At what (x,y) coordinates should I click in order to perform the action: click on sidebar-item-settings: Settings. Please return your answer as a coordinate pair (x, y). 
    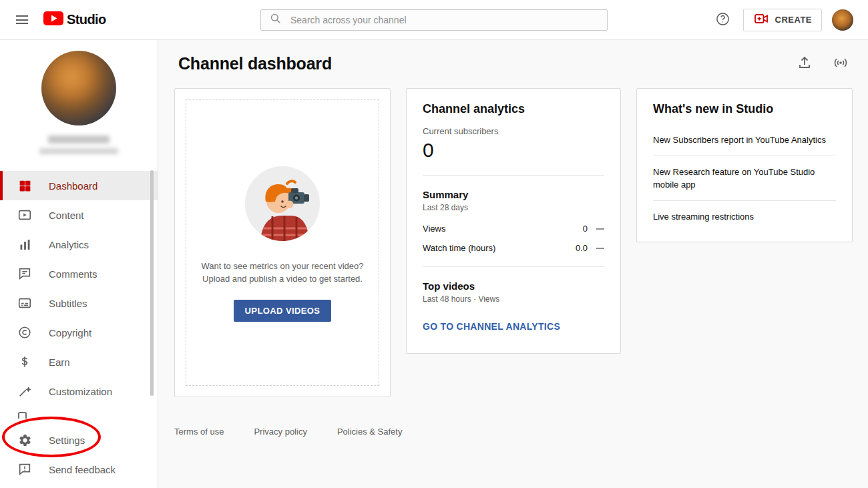
    Looking at the image, I should click on (79, 440).